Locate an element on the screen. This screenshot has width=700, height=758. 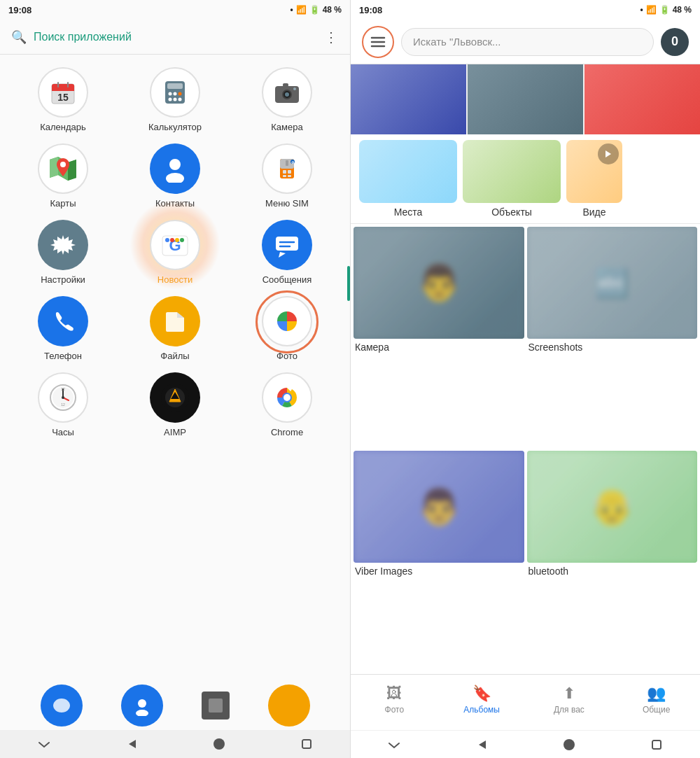
right-status-right: • 📶 🔋 48 % is located at coordinates (666, 10).